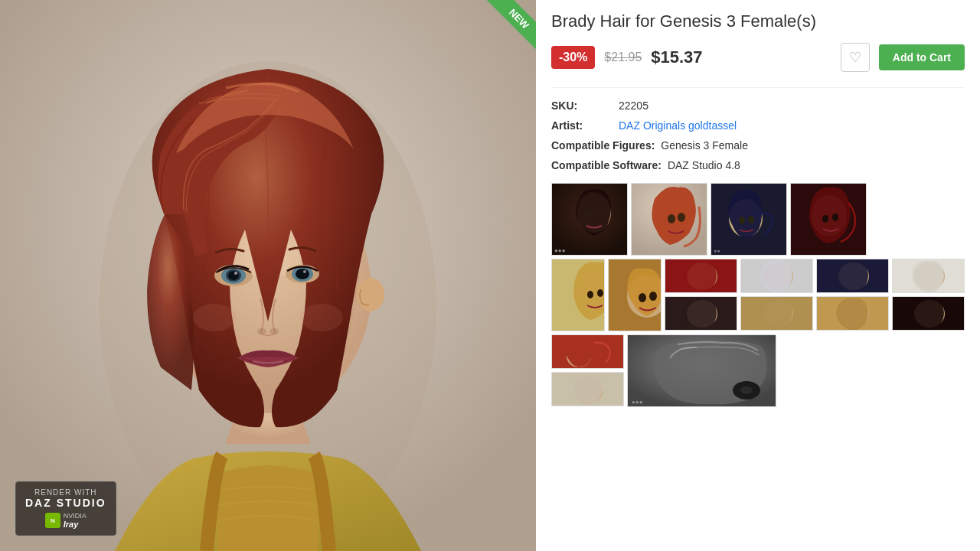 This screenshot has height=551, width=980. I want to click on price-row: -30% $21.95 $15.37 ♡ Add to Cart, so click(758, 57).